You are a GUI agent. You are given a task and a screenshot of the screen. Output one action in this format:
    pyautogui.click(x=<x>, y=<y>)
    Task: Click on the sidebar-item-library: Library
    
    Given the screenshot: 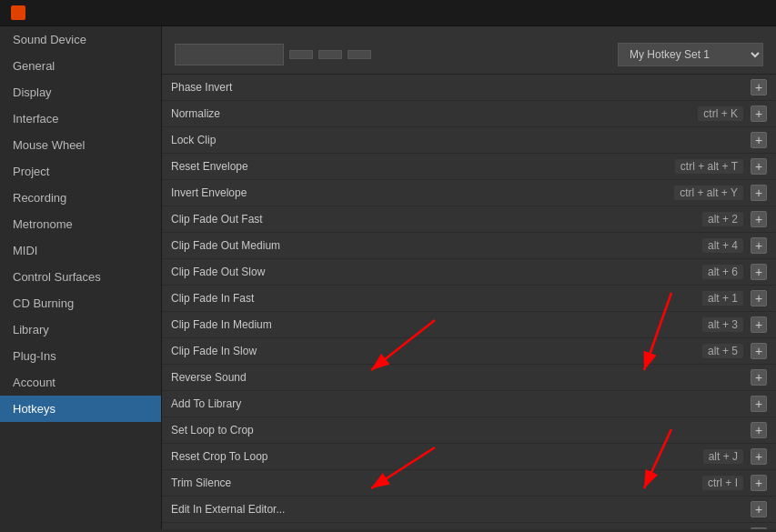 What is the action you would take?
    pyautogui.click(x=80, y=329)
    